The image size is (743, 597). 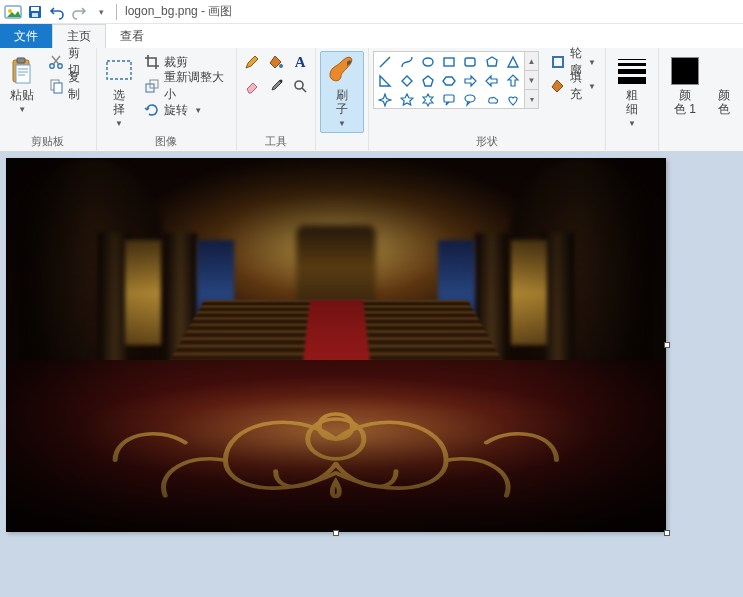 What do you see at coordinates (428, 81) in the screenshot?
I see `shape-pentagon` at bounding box center [428, 81].